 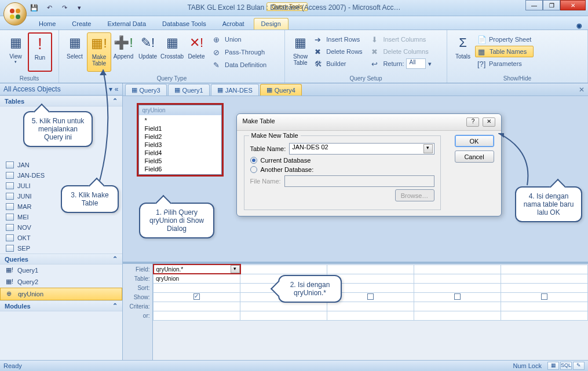 What do you see at coordinates (504, 39) in the screenshot?
I see `property-sheet-button: 📄Property Sheet` at bounding box center [504, 39].